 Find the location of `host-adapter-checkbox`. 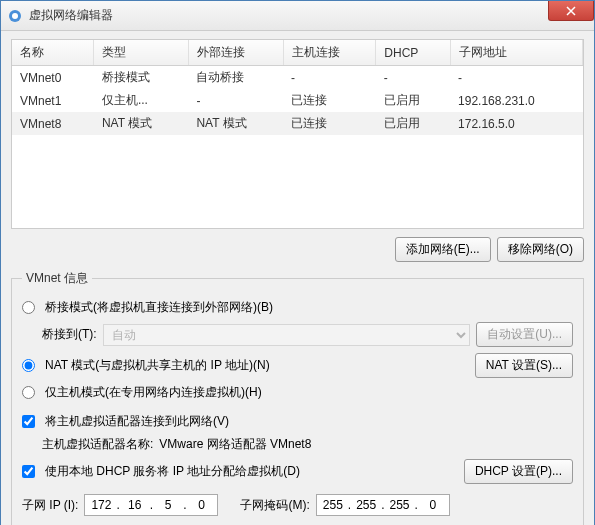

host-adapter-checkbox is located at coordinates (28, 422).